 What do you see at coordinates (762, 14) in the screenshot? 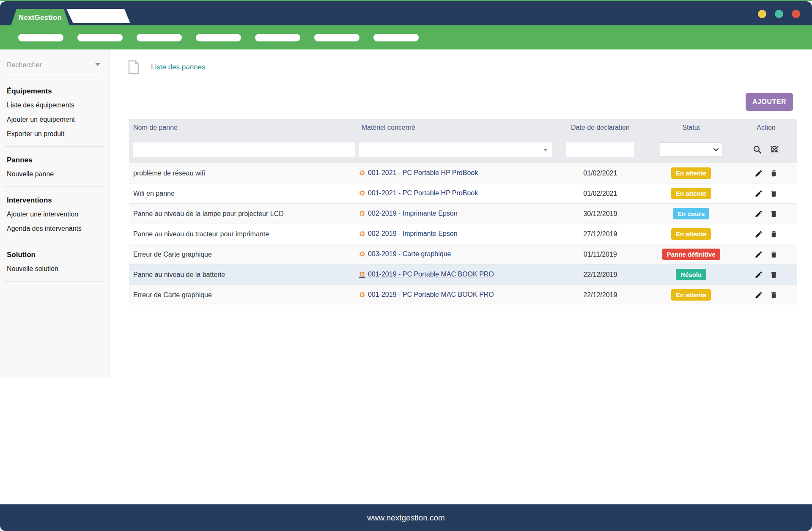
I see `minimize-button` at bounding box center [762, 14].